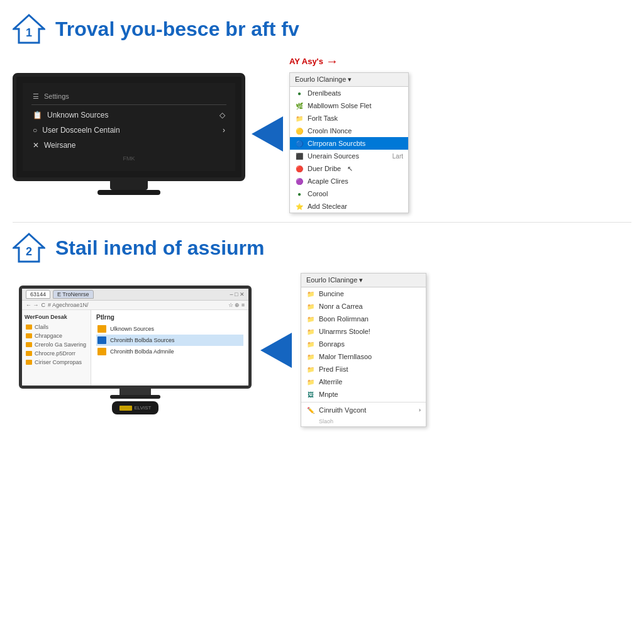  I want to click on s2-item-6: 📁 Pred Fiist, so click(364, 369).